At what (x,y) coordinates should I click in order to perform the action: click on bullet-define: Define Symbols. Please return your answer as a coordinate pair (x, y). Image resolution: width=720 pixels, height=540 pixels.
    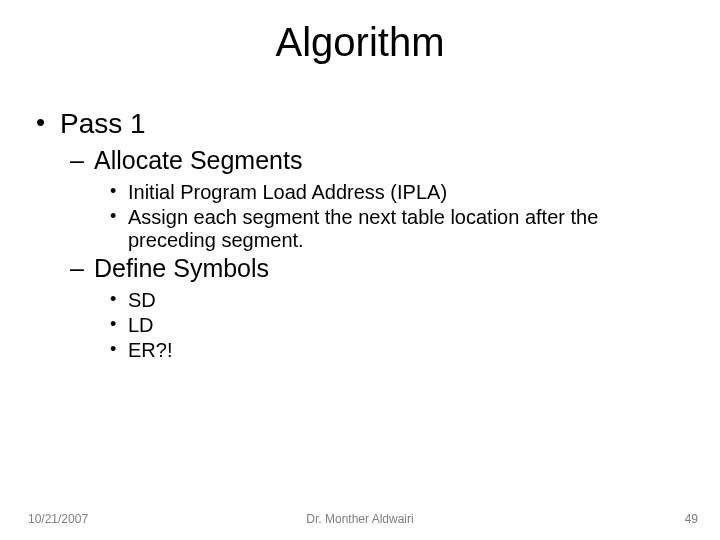
    Looking at the image, I should click on (360, 268).